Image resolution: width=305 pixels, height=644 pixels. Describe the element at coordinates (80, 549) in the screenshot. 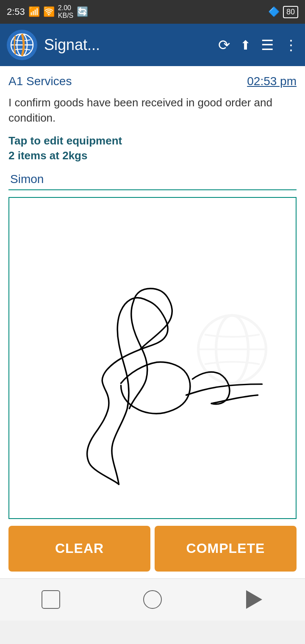

I see `clear-button: CLEAR` at that location.